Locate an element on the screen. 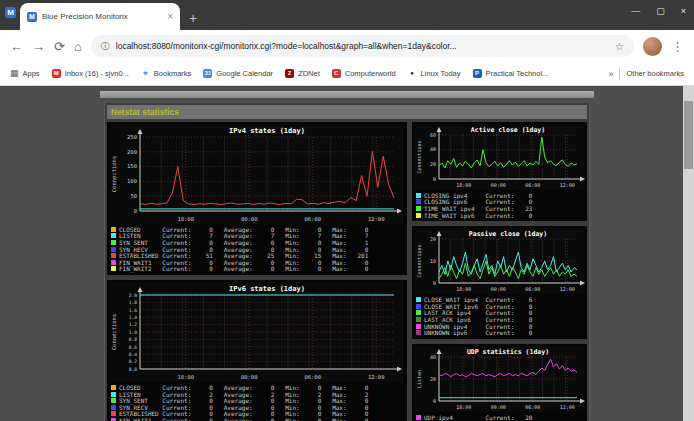 This screenshot has width=694, height=421. address-bar: ⓘ localhost:8080/monitorix-cgi/monitorix… is located at coordinates (362, 46).